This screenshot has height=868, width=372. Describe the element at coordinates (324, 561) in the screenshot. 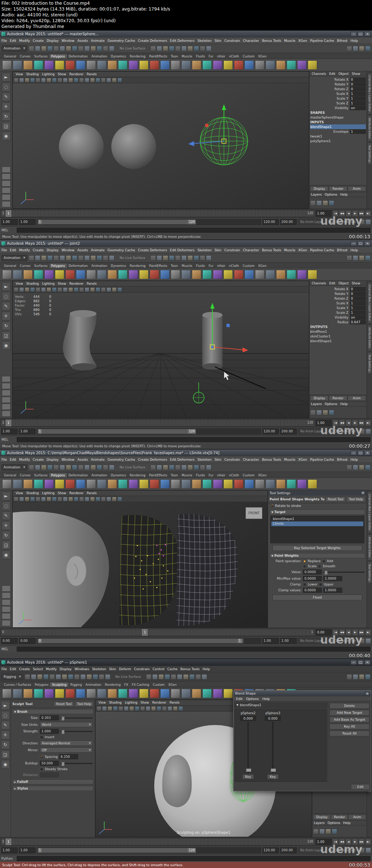

I see `add-radio` at that location.